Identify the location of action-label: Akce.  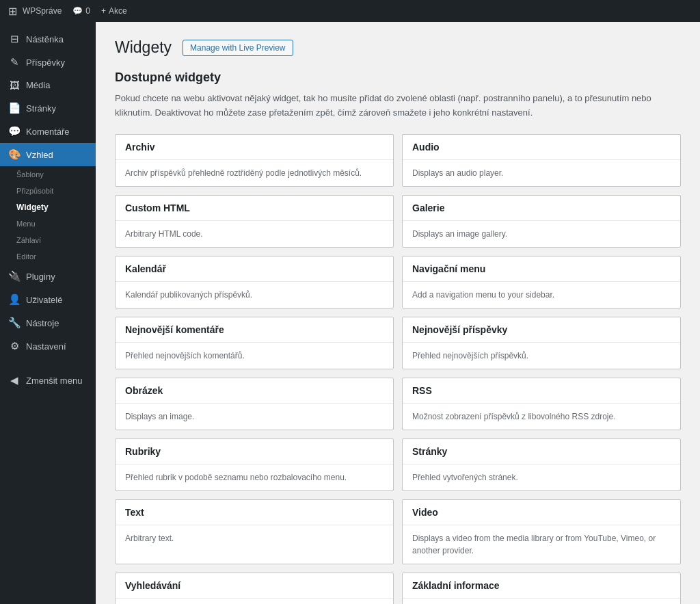
(118, 11).